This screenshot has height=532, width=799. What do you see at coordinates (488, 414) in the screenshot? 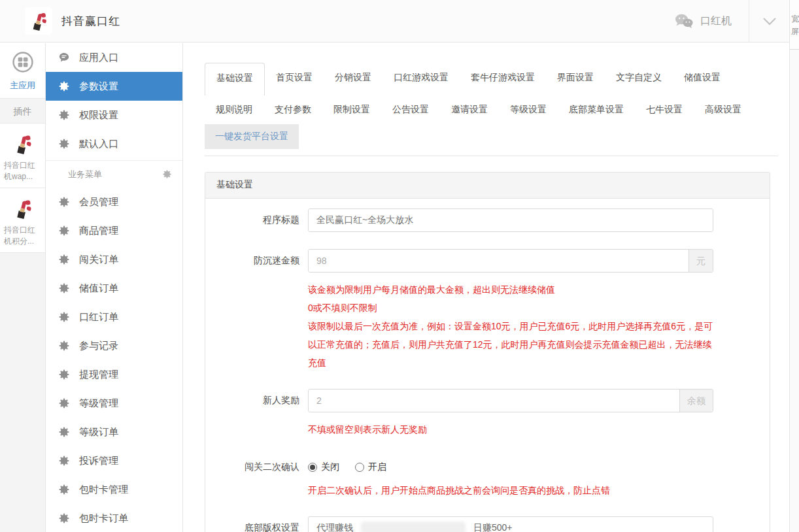
I see `form-field-newcomer-reward: 新人奖励余额不填或留空则表示新人无奖励` at bounding box center [488, 414].